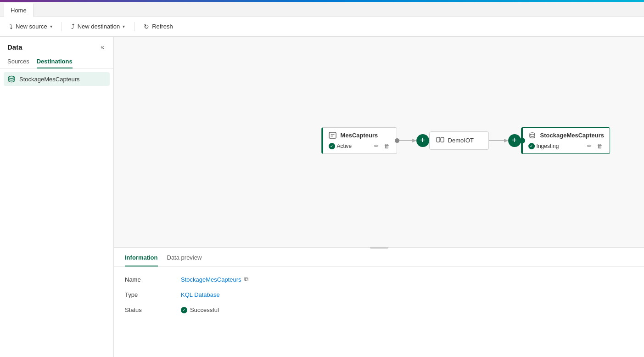  I want to click on db-icon, so click(11, 79).